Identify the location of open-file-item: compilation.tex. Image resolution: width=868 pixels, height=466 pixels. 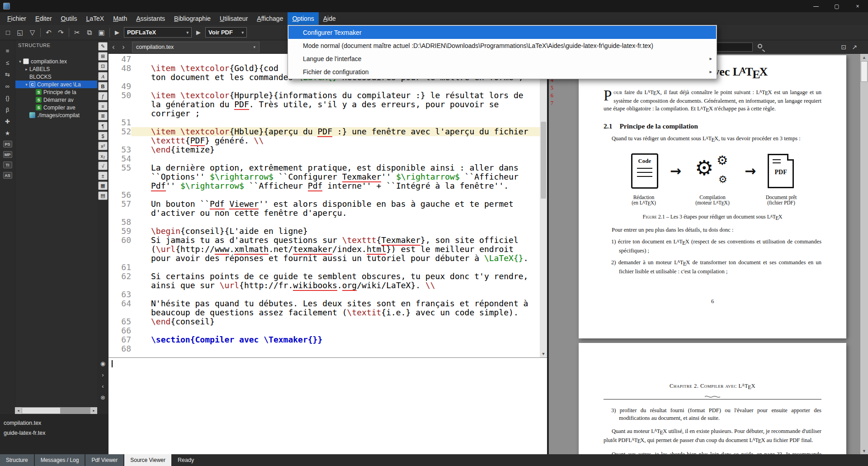
(54, 423).